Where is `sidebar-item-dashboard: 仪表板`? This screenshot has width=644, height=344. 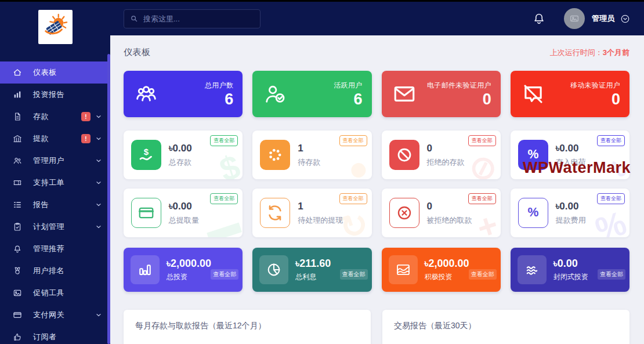
sidebar-item-dashboard: 仪表板 is located at coordinates (55, 73).